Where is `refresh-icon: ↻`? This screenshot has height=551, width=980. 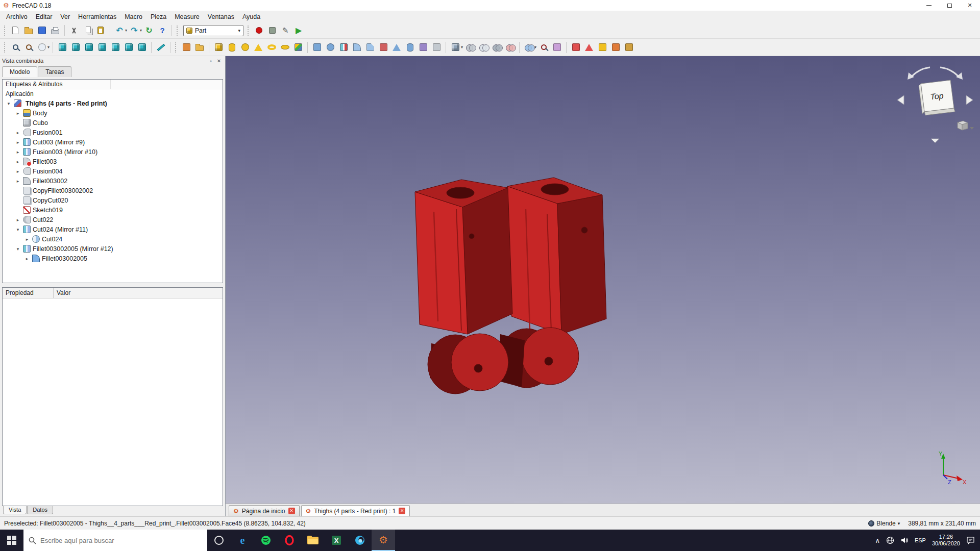
refresh-icon: ↻ is located at coordinates (149, 31).